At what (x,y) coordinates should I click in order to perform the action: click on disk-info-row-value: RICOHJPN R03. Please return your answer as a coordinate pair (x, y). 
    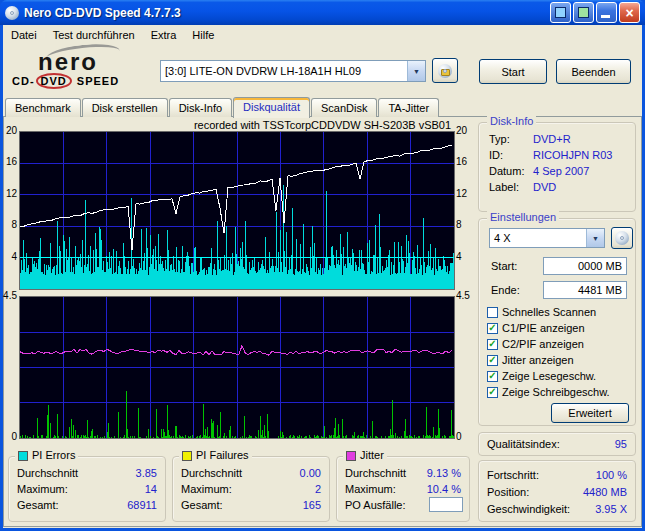
    Looking at the image, I should click on (572, 155).